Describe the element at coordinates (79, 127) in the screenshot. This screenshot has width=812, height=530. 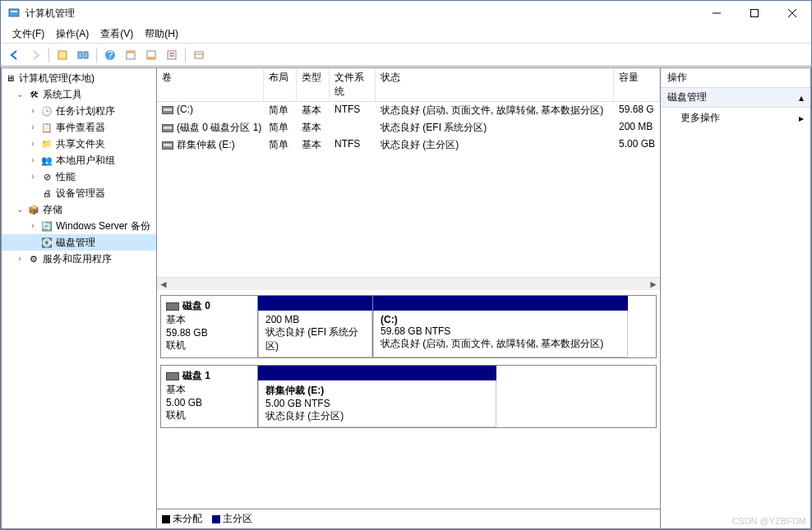
I see `tree-event-viewer: ›📋事件查看器` at that location.